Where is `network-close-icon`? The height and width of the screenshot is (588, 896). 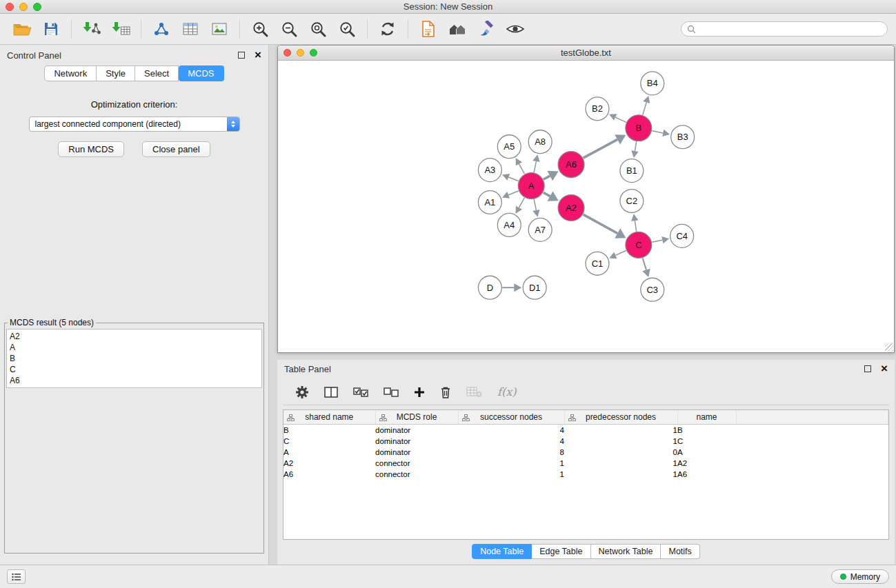
network-close-icon is located at coordinates (287, 52).